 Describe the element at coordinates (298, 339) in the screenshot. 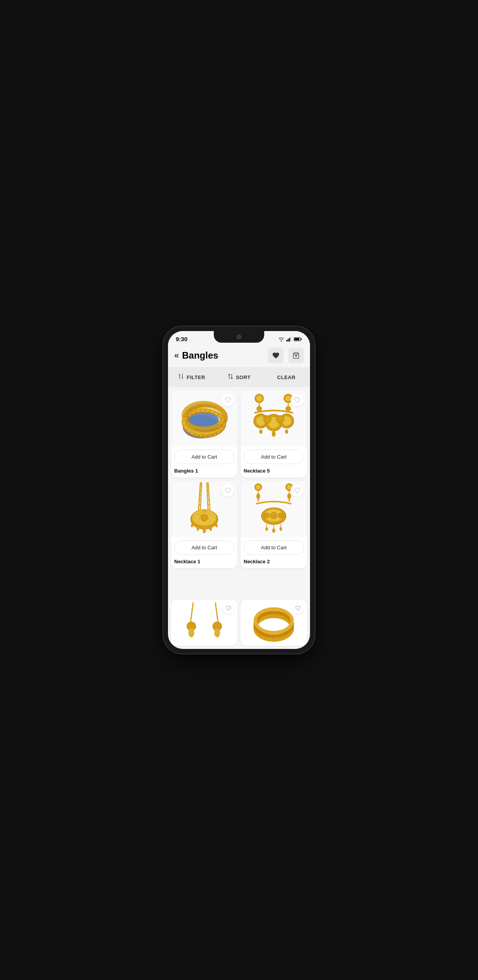

I see `battery-icon` at that location.